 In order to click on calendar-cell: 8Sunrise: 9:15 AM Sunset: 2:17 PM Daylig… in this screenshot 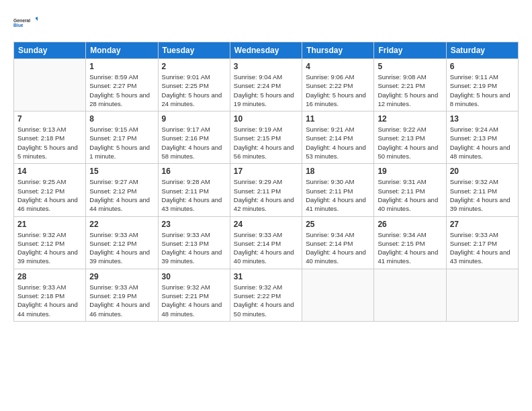, I will do `click(122, 138)`.